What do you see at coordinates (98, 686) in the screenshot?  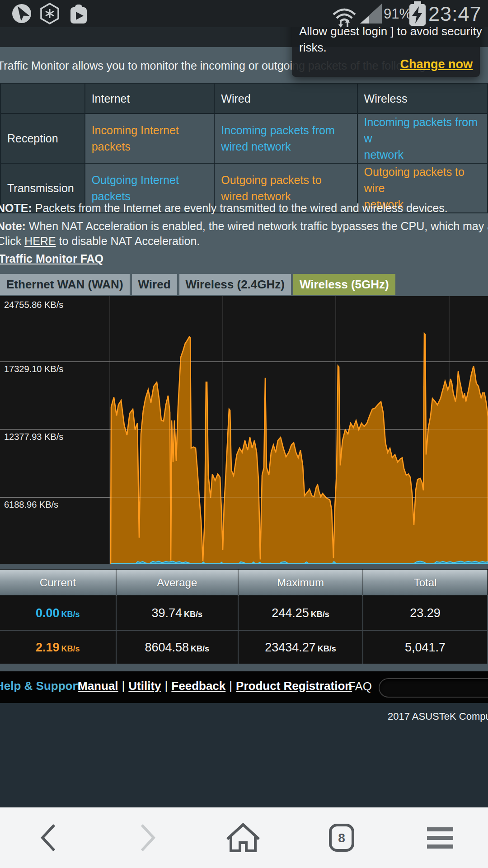 I see `footer-link-manual: Manual` at bounding box center [98, 686].